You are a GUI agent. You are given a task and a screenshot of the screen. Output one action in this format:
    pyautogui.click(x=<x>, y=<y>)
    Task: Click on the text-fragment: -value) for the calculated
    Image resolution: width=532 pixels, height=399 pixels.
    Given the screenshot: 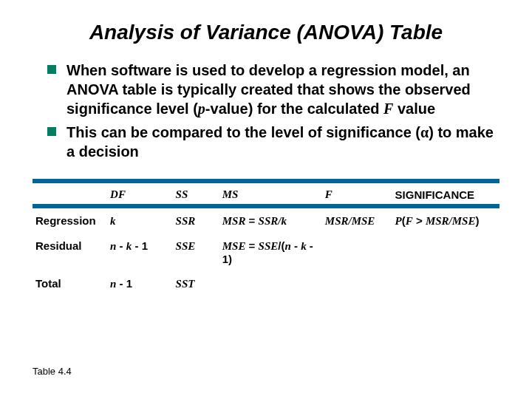 What is the action you would take?
    pyautogui.click(x=294, y=109)
    